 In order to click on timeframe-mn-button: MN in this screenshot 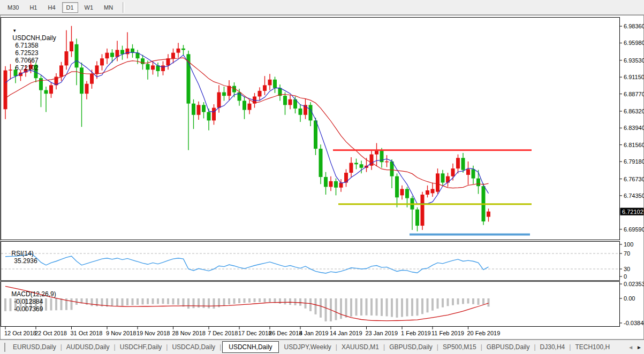, I will do `click(108, 7)`.